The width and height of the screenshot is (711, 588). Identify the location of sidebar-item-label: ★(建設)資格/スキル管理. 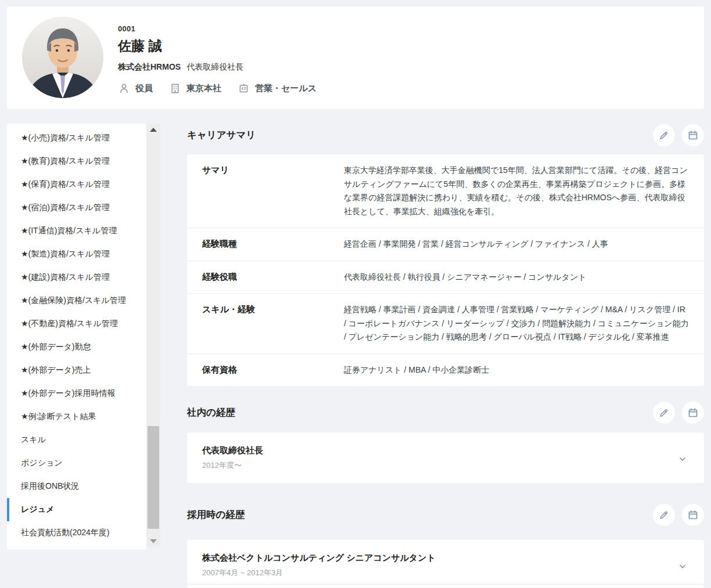
(65, 277).